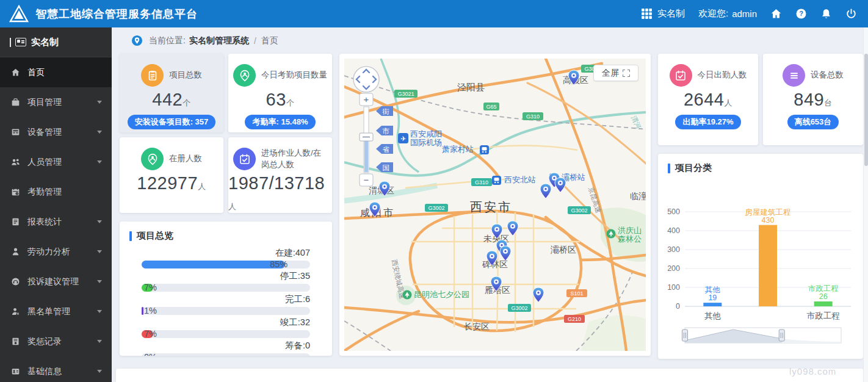 The width and height of the screenshot is (868, 382). What do you see at coordinates (56, 72) in the screenshot?
I see `sidebar-item-1: 首页` at bounding box center [56, 72].